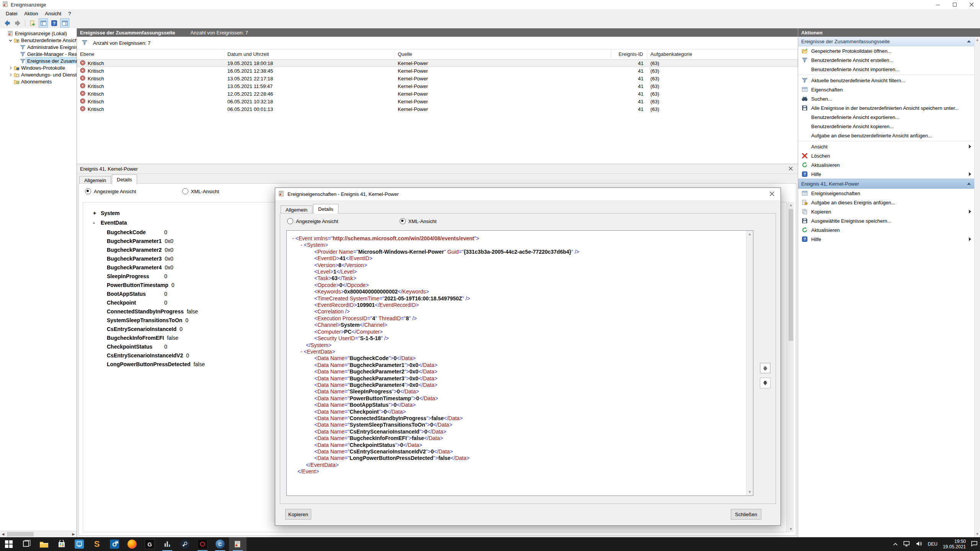  What do you see at coordinates (3, 534) in the screenshot?
I see `scroll-left-icon: ◀` at bounding box center [3, 534].